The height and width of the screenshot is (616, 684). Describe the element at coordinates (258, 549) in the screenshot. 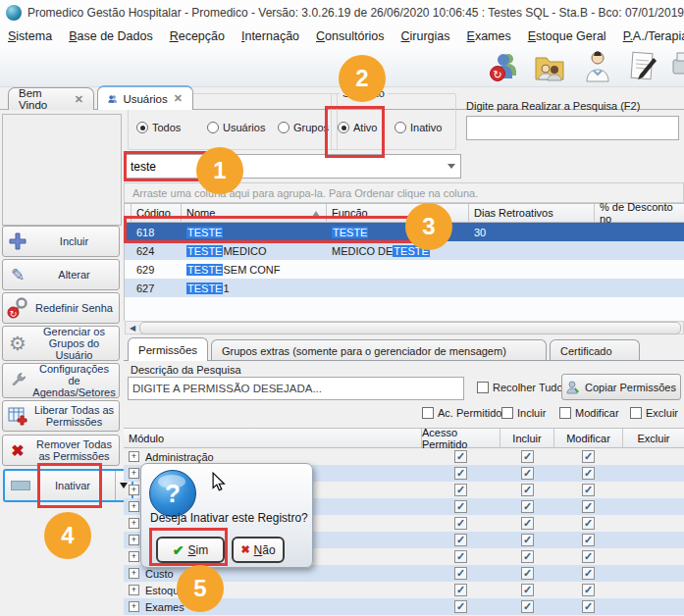

I see `nao-button: ✖ Não` at that location.